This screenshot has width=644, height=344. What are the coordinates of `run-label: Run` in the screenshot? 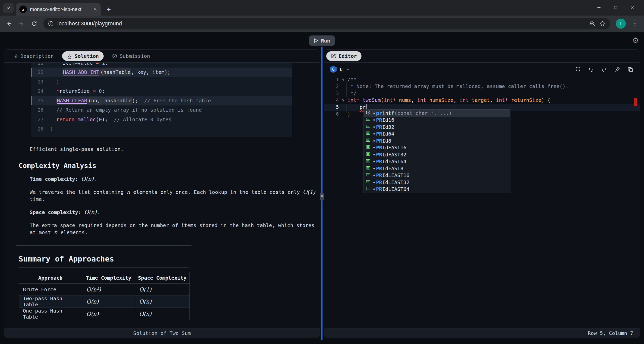 It's located at (326, 41).